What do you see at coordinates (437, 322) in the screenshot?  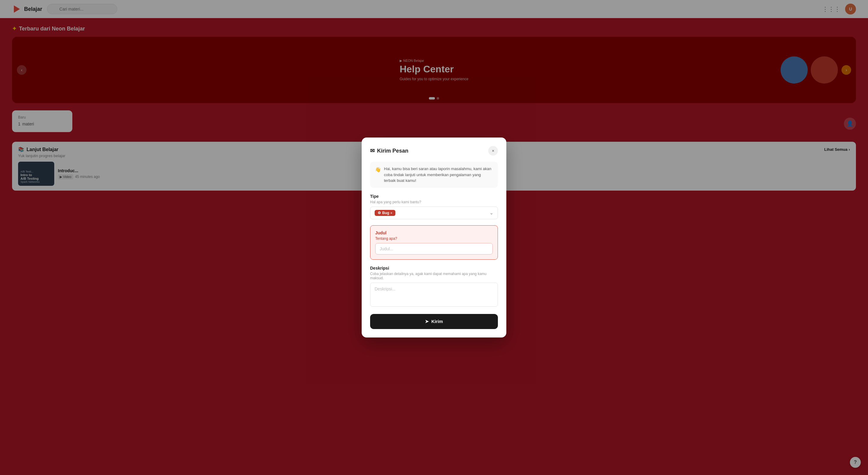 I see `submit-label: Kirim` at bounding box center [437, 322].